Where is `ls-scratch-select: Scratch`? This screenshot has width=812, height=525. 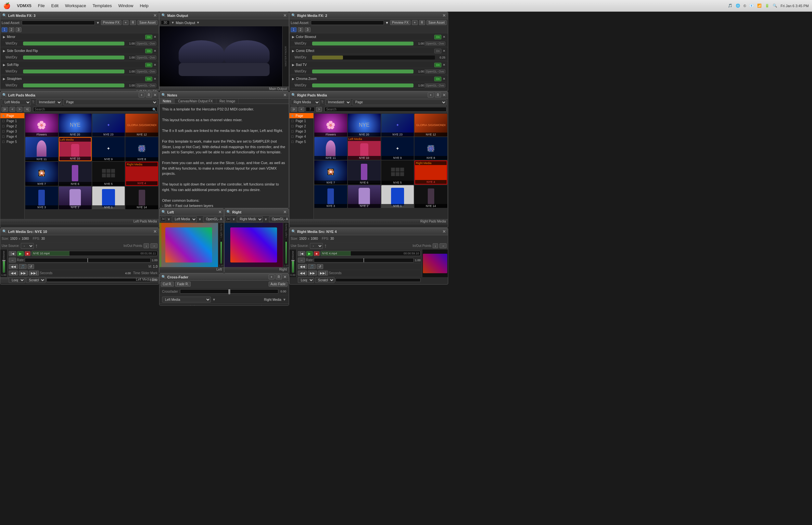 ls-scratch-select: Scratch is located at coordinates (35, 280).